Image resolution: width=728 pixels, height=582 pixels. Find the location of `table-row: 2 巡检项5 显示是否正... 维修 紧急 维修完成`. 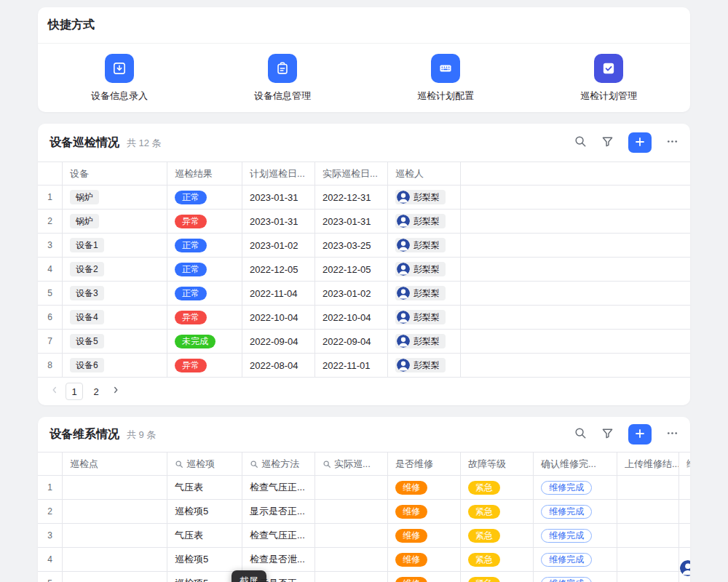

table-row: 2 巡检项5 显示是否正... 维修 紧急 维修完成 is located at coordinates (364, 512).